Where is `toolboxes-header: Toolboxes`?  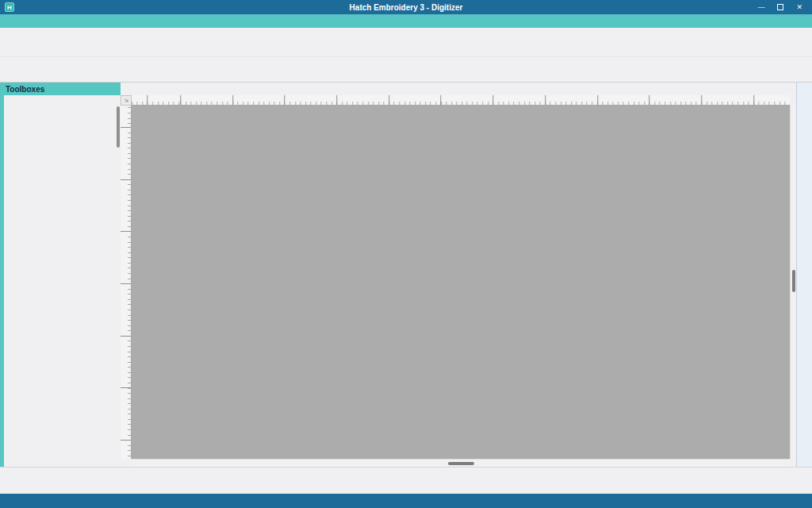
toolboxes-header: Toolboxes is located at coordinates (60, 89).